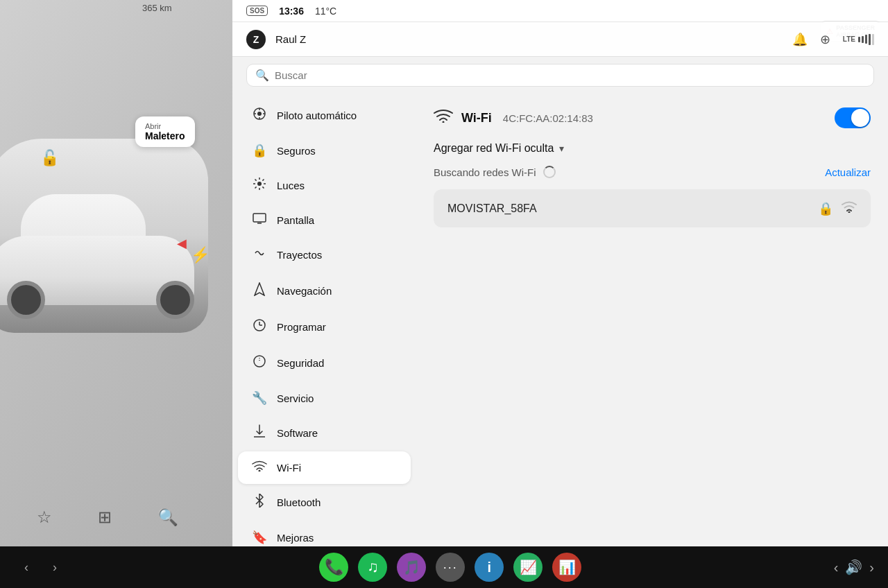 This screenshot has height=588, width=888. What do you see at coordinates (549, 172) in the screenshot?
I see `loading-spinner` at bounding box center [549, 172].